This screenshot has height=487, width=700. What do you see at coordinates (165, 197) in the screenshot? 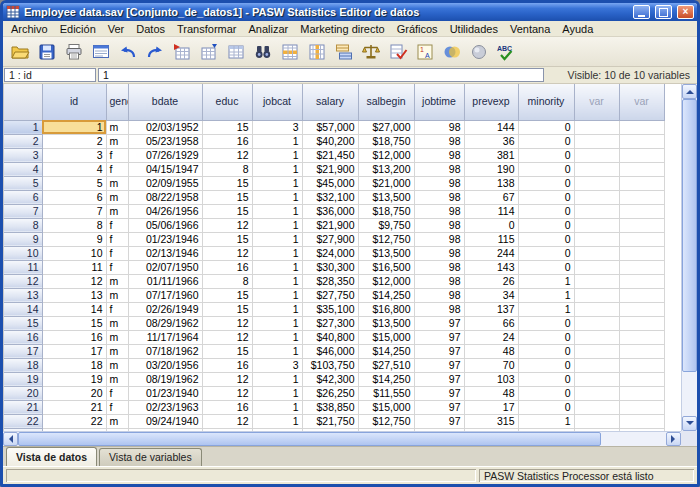
I see `cell: 08/22/1958` at bounding box center [165, 197].